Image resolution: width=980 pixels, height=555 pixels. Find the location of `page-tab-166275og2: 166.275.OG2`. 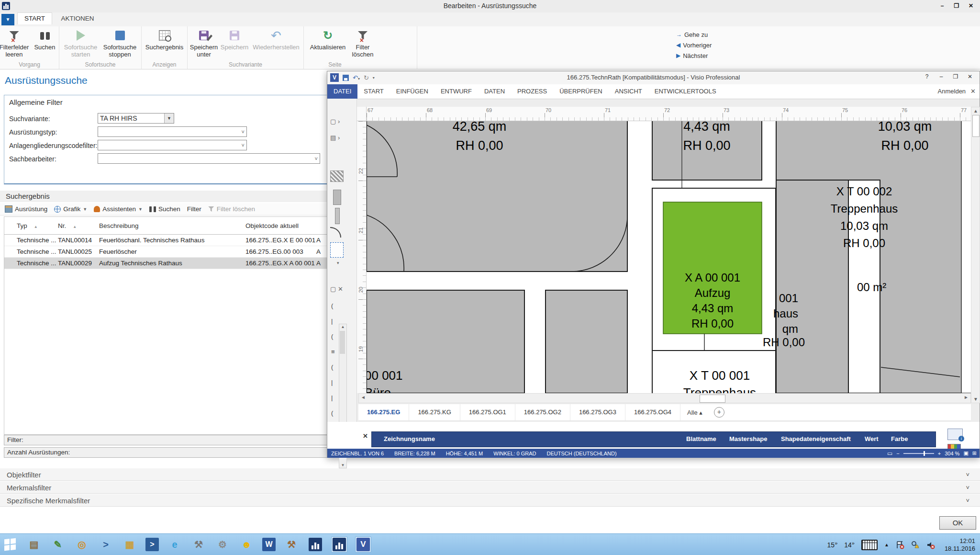

page-tab-166275og2: 166.275.OG2 is located at coordinates (543, 412).